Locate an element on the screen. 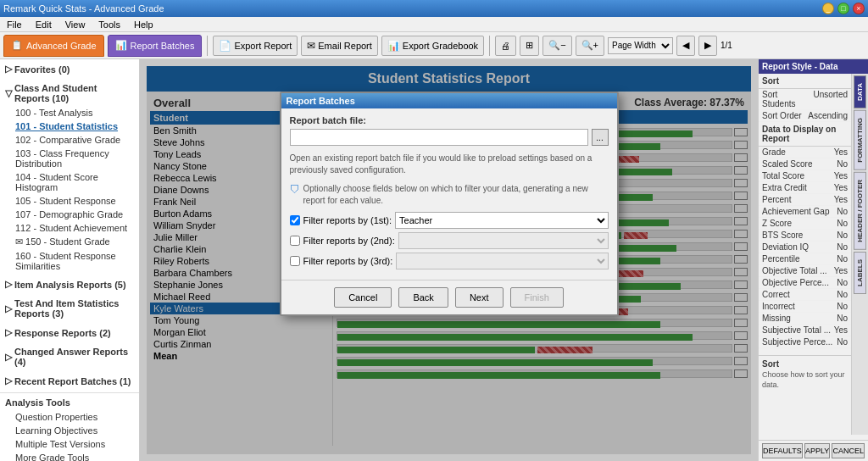 The width and height of the screenshot is (868, 461). label-missing: Missing is located at coordinates (776, 319).